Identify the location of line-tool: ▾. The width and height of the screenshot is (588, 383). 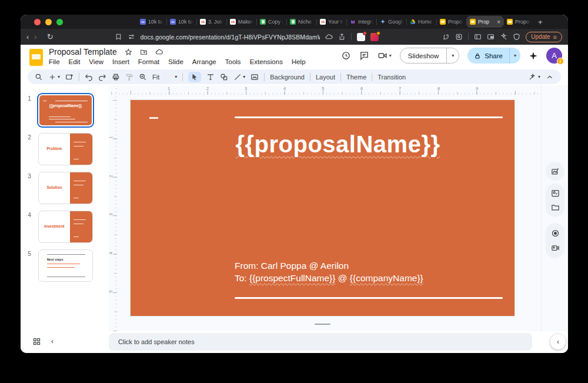
(239, 77).